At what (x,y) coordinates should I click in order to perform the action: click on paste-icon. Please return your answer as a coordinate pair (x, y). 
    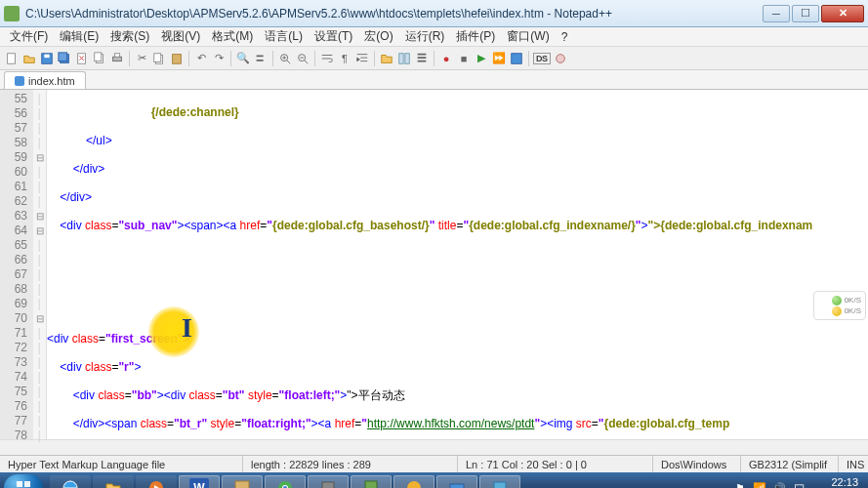
    Looking at the image, I should click on (177, 59).